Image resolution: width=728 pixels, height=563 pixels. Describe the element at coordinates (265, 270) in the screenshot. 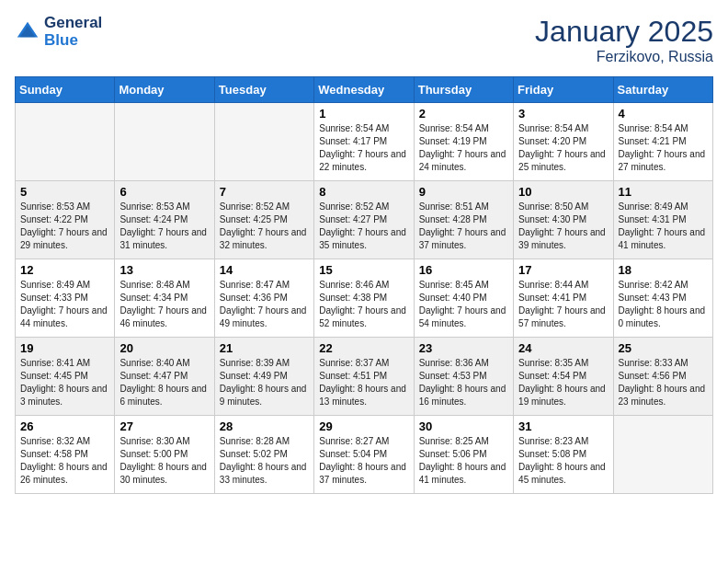

I see `day-number: 14` at that location.